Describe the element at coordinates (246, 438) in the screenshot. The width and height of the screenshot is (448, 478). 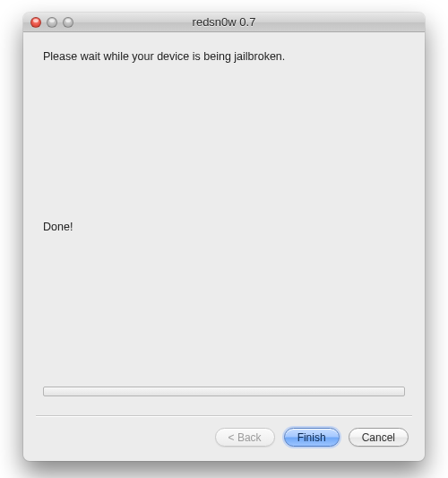
I see `back-button: < Back` at that location.